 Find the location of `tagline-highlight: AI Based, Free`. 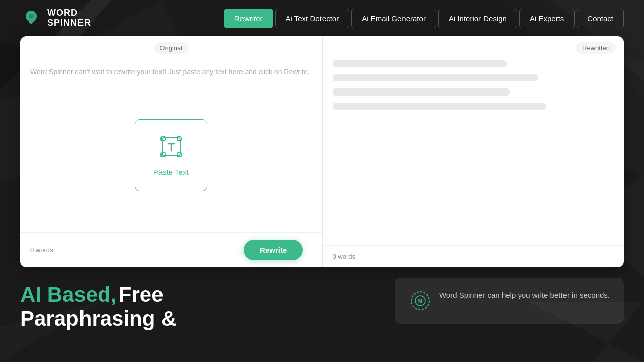

tagline-highlight: AI Based, Free is located at coordinates (200, 295).